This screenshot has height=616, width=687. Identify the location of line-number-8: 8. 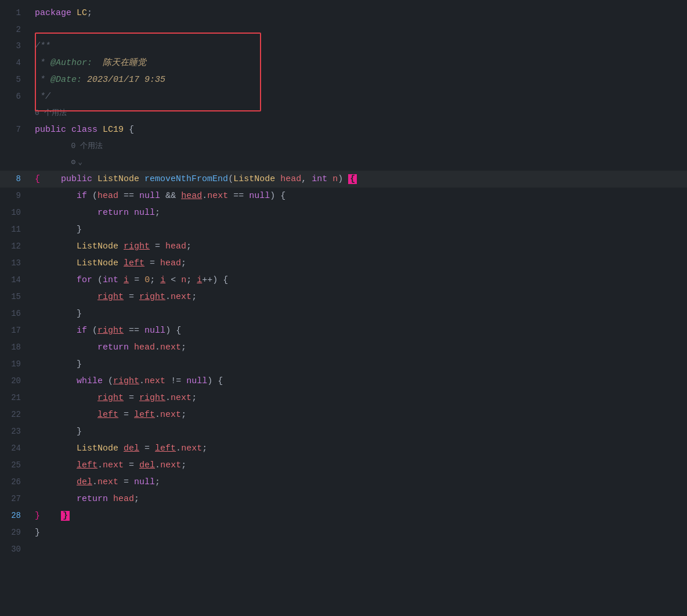
(15, 179).